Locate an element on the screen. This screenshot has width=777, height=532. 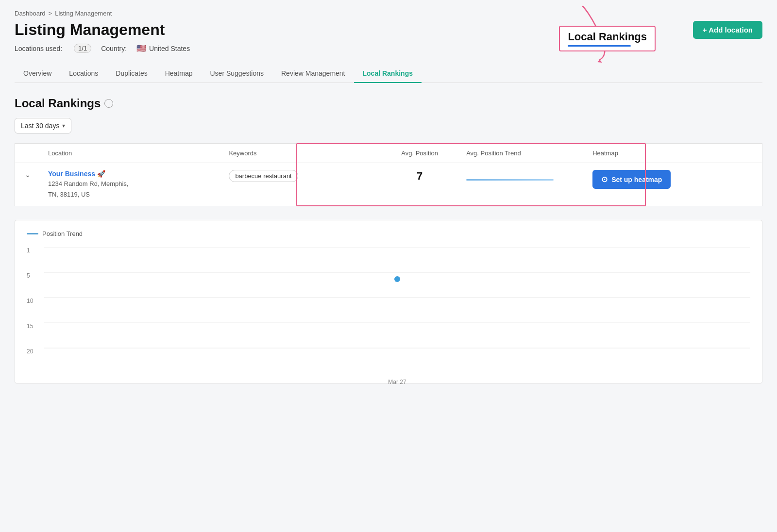
locations-badge: 1/1 is located at coordinates (83, 49).